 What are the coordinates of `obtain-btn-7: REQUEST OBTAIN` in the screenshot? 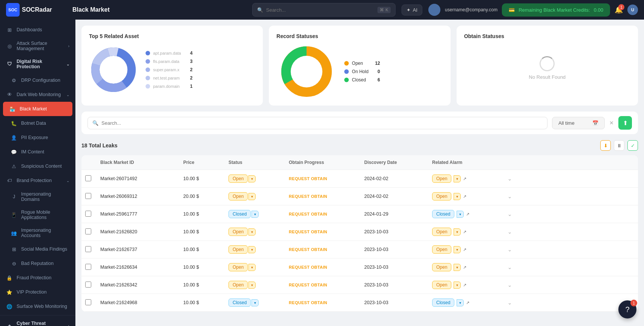 It's located at (308, 303).